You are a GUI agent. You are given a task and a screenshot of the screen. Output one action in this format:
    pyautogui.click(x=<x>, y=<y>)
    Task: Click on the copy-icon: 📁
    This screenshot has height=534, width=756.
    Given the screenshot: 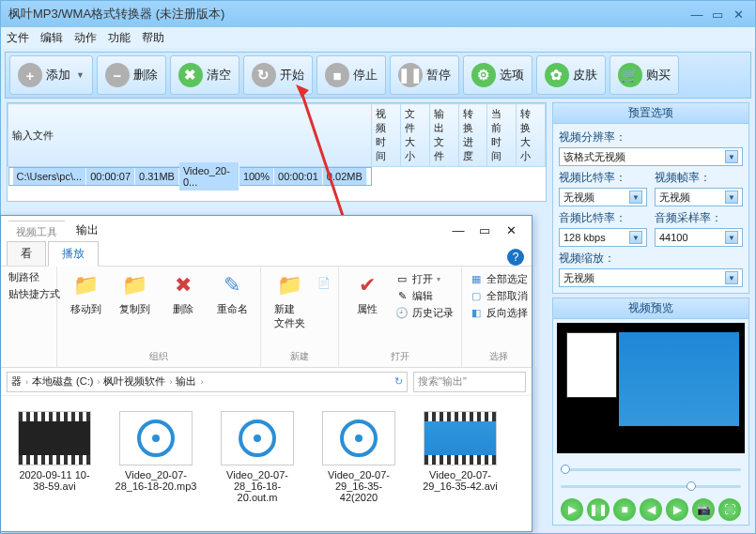 What is the action you would take?
    pyautogui.click(x=134, y=285)
    